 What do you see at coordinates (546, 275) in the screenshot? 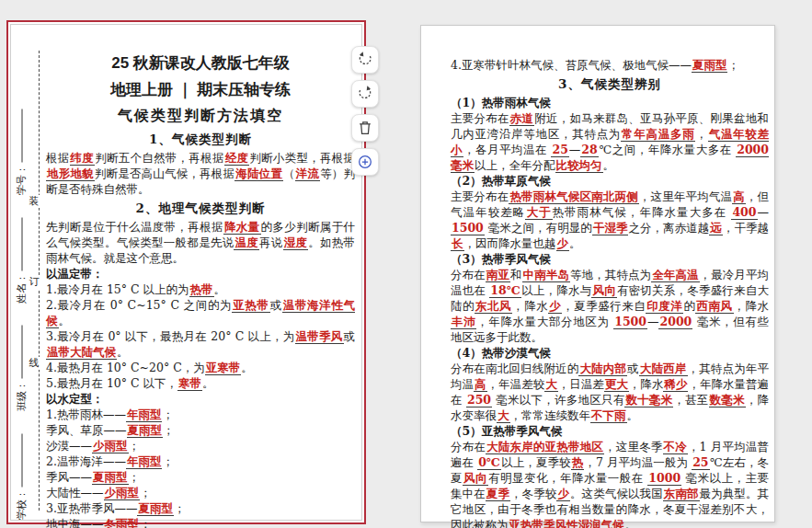
I see `answer-blank: 中南半岛` at bounding box center [546, 275].